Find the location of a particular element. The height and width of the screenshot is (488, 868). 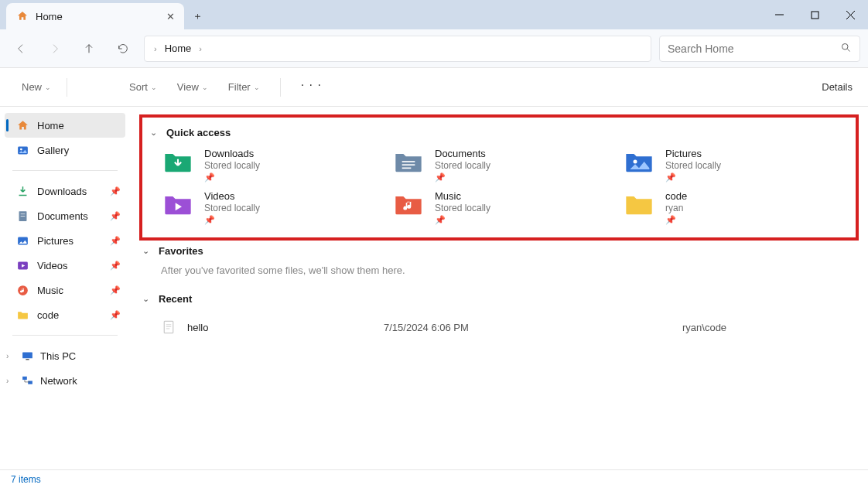

maximize-button is located at coordinates (815, 15).